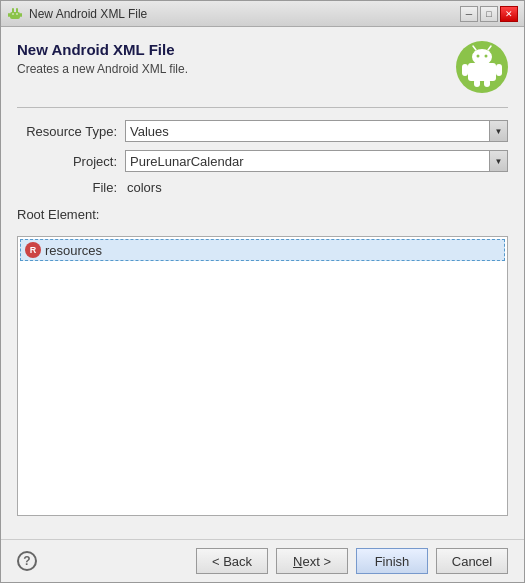  What do you see at coordinates (498, 131) in the screenshot?
I see `resource-type-arrow: ▼` at bounding box center [498, 131].